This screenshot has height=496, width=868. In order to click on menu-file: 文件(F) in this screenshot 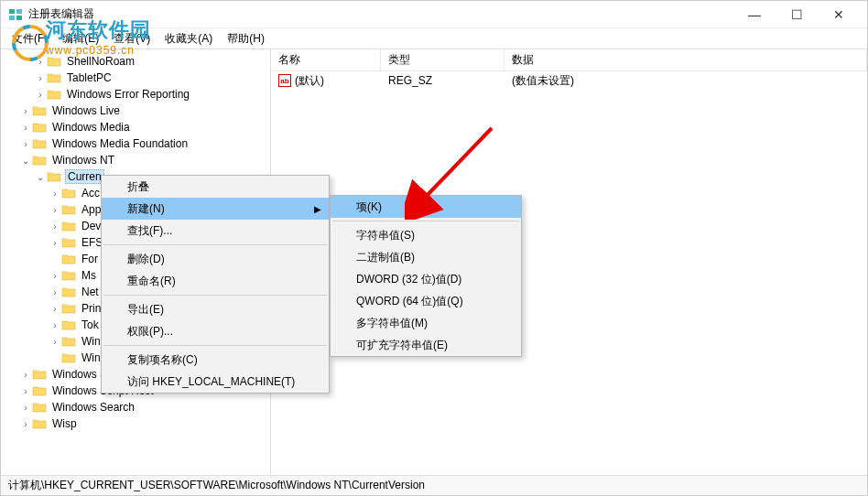, I will do `click(29, 38)`.